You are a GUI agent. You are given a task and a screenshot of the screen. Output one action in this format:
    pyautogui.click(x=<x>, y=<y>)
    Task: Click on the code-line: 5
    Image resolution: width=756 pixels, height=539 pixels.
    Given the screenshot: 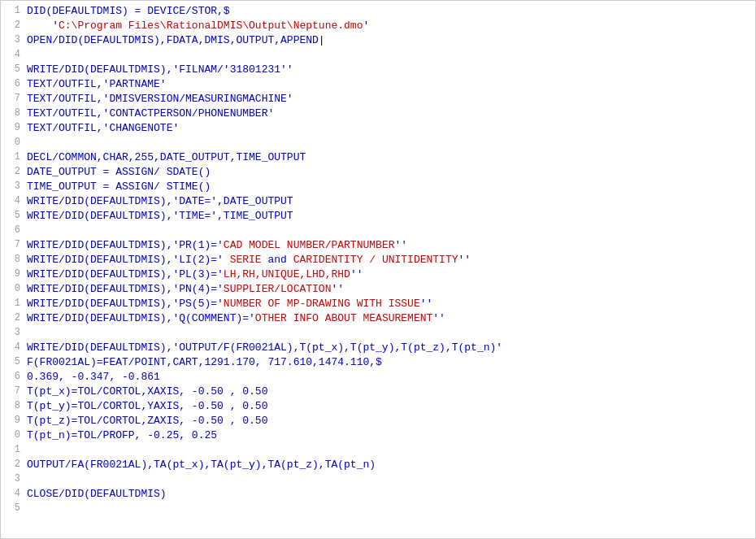 What is the action you would take?
    pyautogui.click(x=378, y=509)
    